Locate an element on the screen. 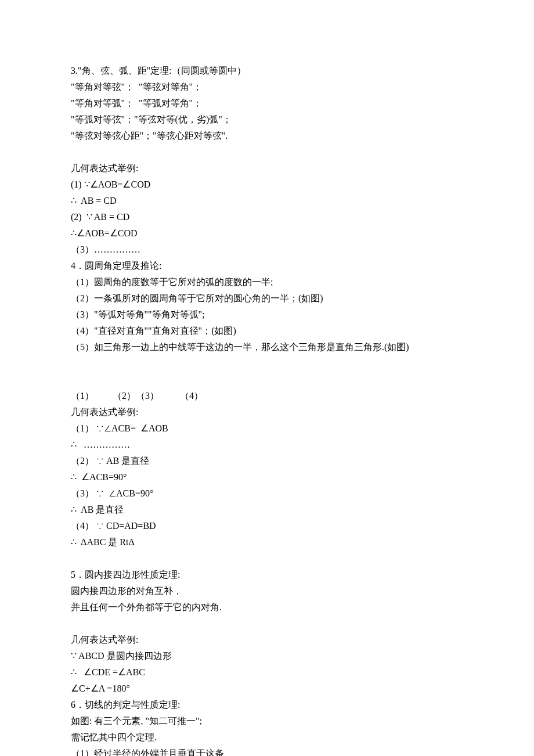 Image resolution: width=534 pixels, height=756 pixels. section4-example-title: 几何表达式举例: is located at coordinates (267, 412).